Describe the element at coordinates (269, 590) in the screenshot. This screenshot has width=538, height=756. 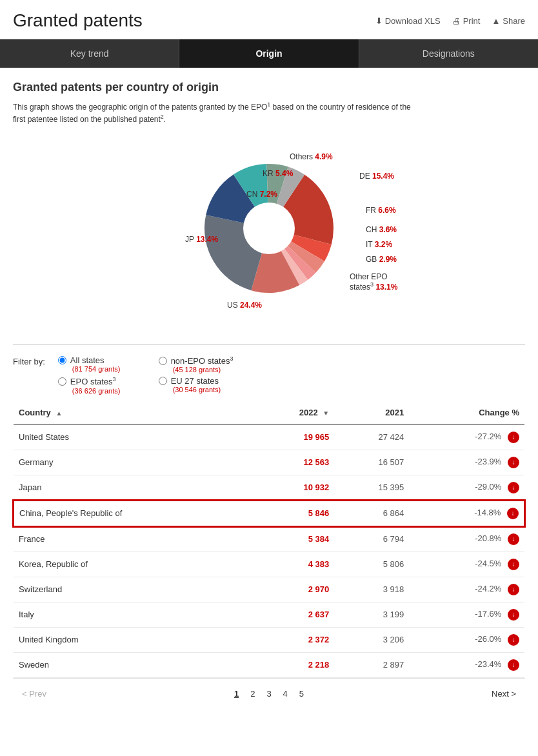
I see `table-row: Switzerland 2 970 3 918 -24.2% ↓` at that location.